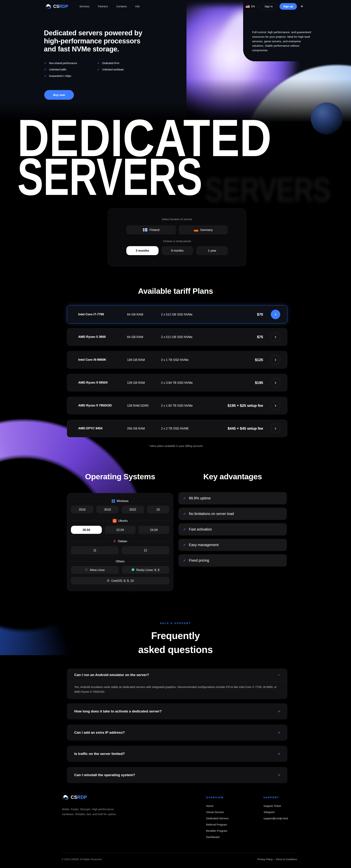 Image resolution: width=351 pixels, height=868 pixels. I want to click on footer-link-referral-program: Referral Program, so click(217, 826).